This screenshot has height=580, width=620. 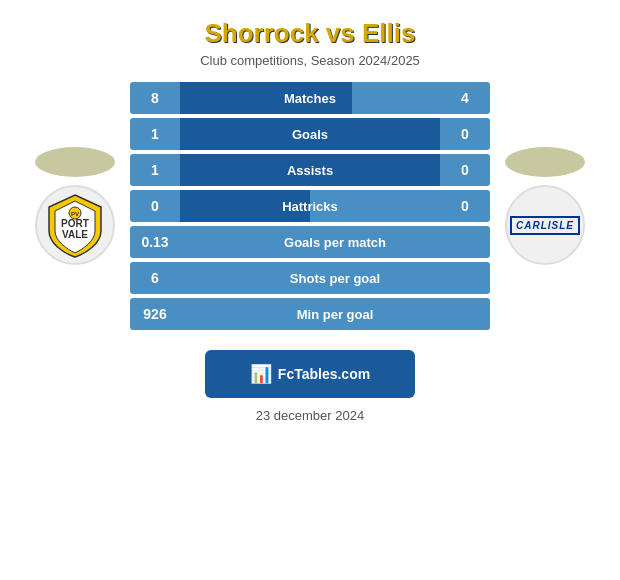 I want to click on carlisle-logo-text: CARLISLE, so click(x=545, y=226).